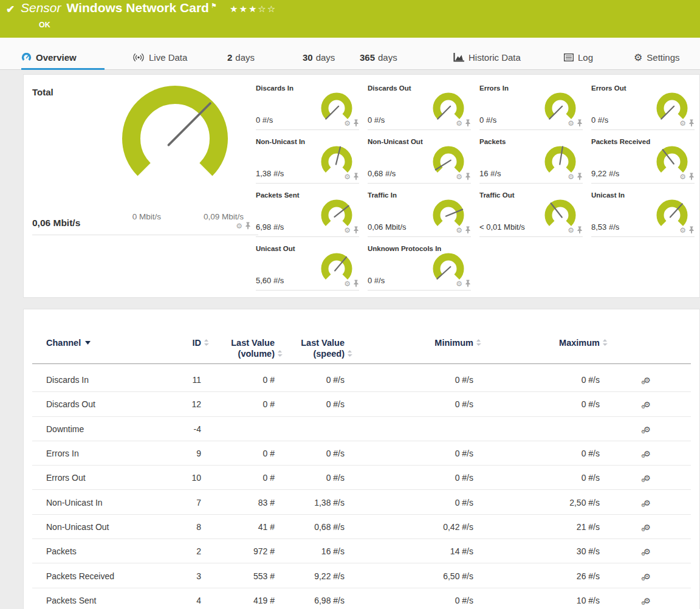  Describe the element at coordinates (238, 600) in the screenshot. I see `cell-last-value-volume: 419 #` at that location.